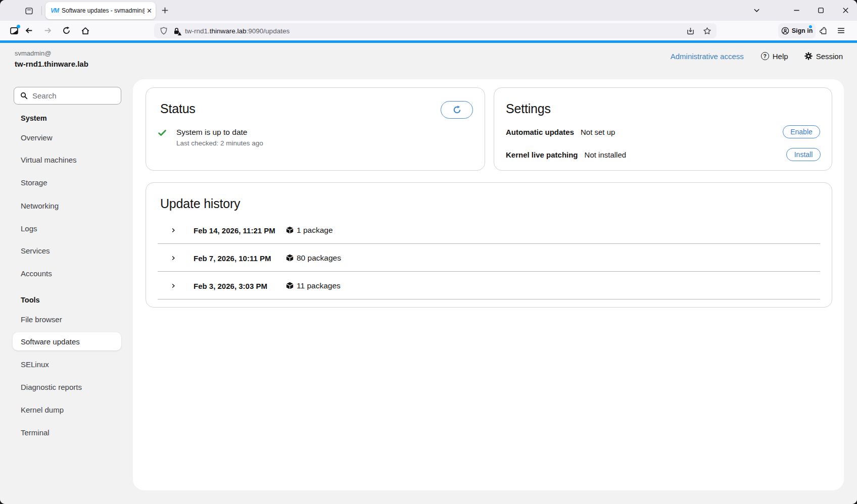 The width and height of the screenshot is (857, 504). Describe the element at coordinates (811, 27) in the screenshot. I see `signin-notification-dot` at that location.